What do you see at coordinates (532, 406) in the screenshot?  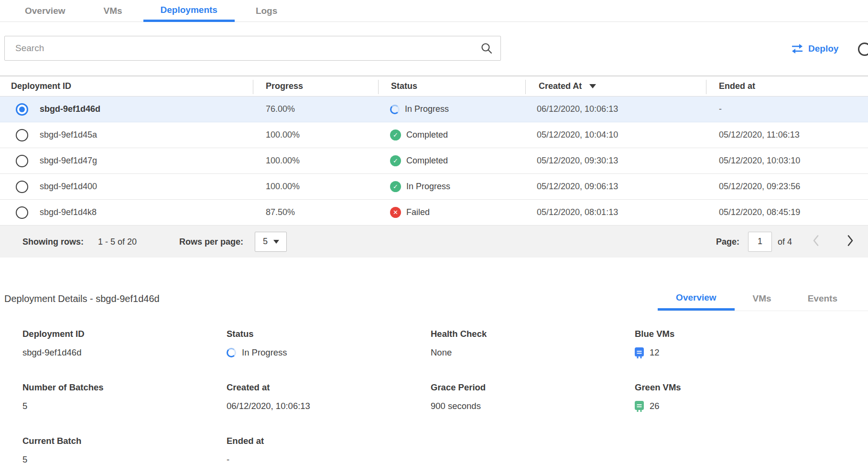 I see `field-value: 900 seconds` at bounding box center [532, 406].